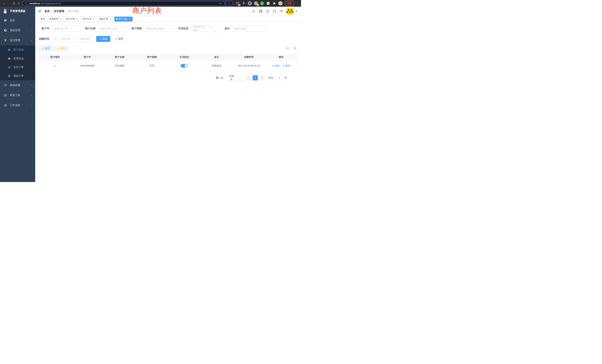 The image size is (602, 364). Describe the element at coordinates (73, 39) in the screenshot. I see `create-time-range-picker: 开始日期 - 结束日期` at that location.